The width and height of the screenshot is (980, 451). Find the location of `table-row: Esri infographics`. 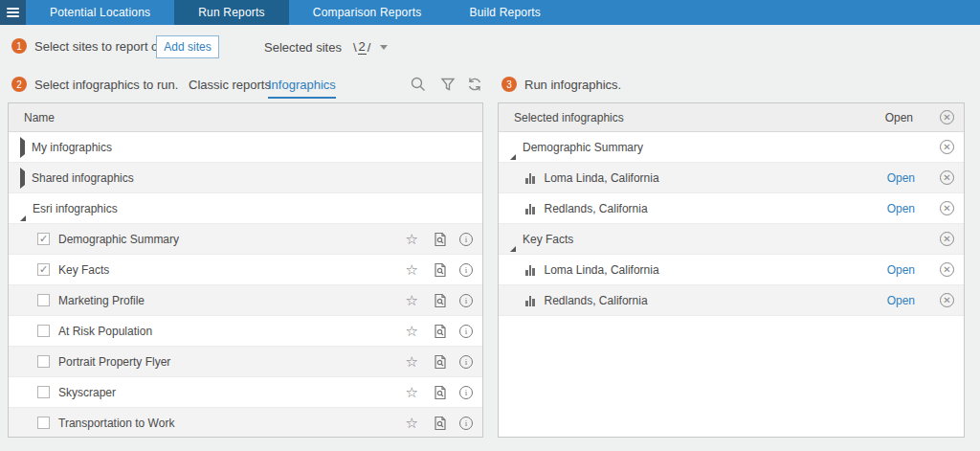

table-row: Esri infographics is located at coordinates (245, 209).